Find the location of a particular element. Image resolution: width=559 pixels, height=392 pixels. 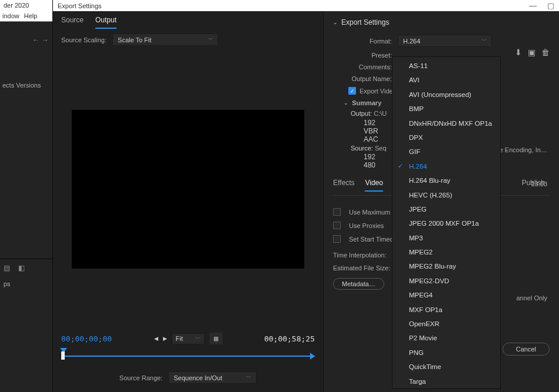

summary-source-label: Source: is located at coordinates (362, 148).